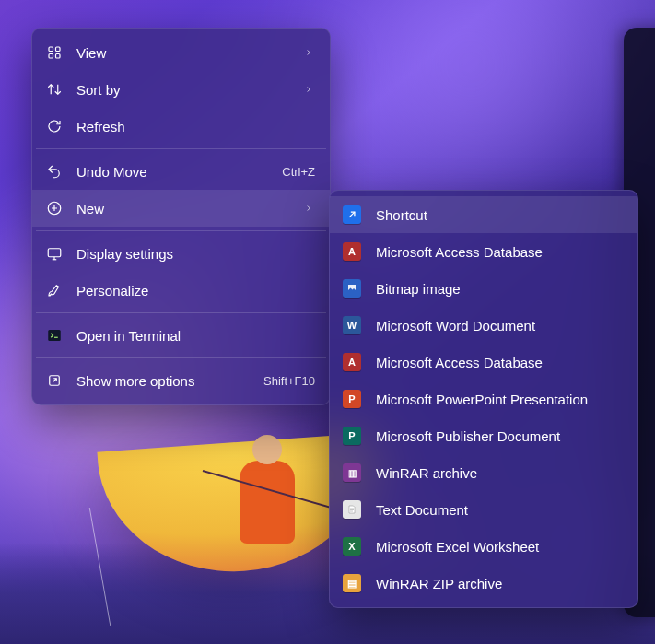  Describe the element at coordinates (181, 290) in the screenshot. I see `menu-item-personalize: Personalize` at that location.